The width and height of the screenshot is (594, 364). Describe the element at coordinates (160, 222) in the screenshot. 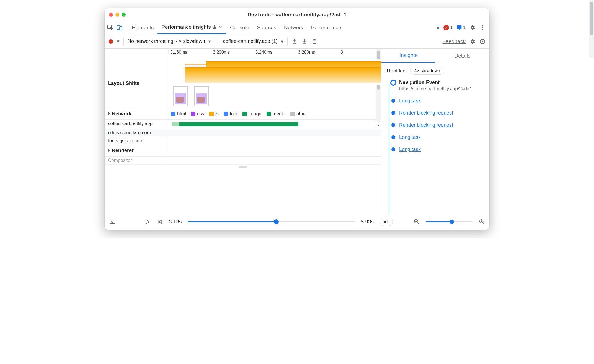

I see `rewind-icon` at that location.